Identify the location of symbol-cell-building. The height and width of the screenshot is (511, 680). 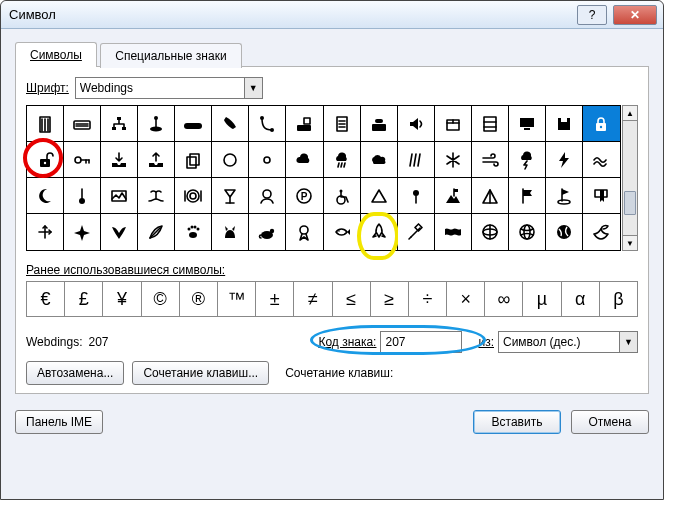
(46, 124).